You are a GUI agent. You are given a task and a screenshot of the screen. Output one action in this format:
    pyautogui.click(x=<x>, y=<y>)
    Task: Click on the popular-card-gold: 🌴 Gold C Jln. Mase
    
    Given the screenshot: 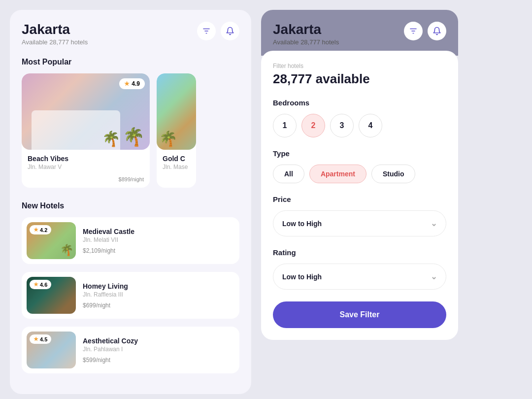 What is the action you would take?
    pyautogui.click(x=176, y=131)
    